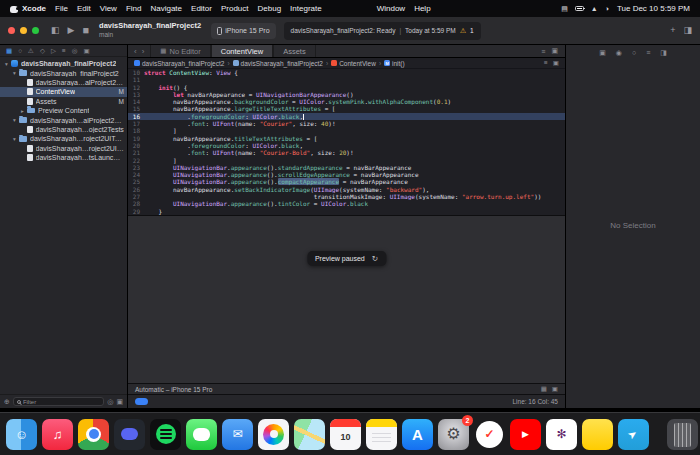  I want to click on breadcrumb-item: davisSharayah_finalProject2, so click(278, 64).